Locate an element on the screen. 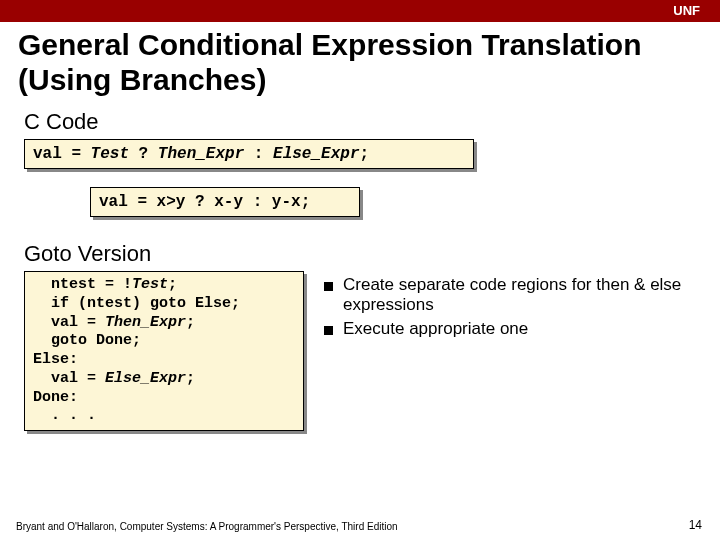 This screenshot has width=720, height=540. section-ccode: C Code is located at coordinates (360, 119).